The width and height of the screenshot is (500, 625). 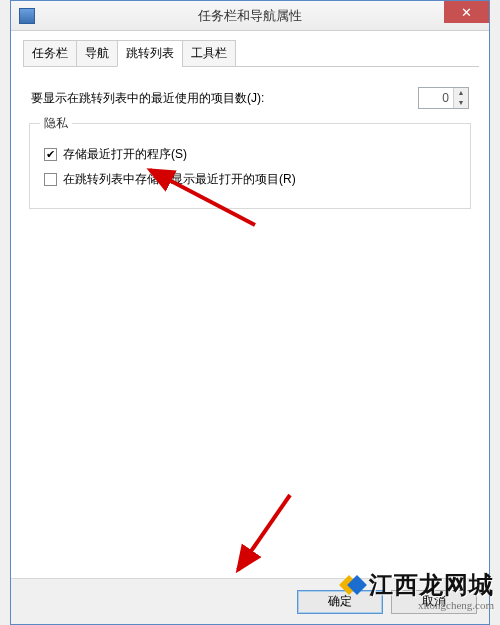 I want to click on tab-taskbar: 任务栏, so click(x=50, y=54).